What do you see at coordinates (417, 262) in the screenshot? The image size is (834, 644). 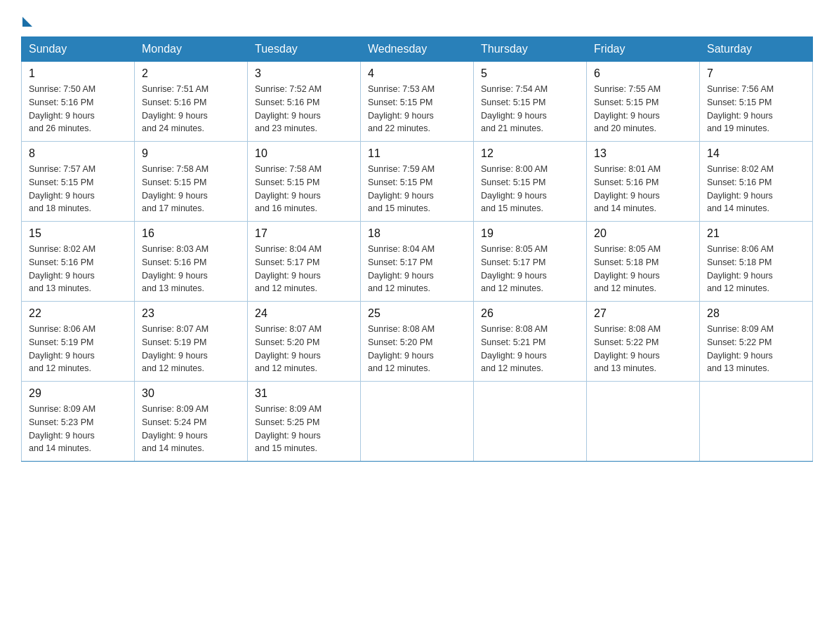 I see `week-row-3: 15Sunrise: 8:02 AMSunset: 5:16 PMDayligh…` at bounding box center [417, 262].